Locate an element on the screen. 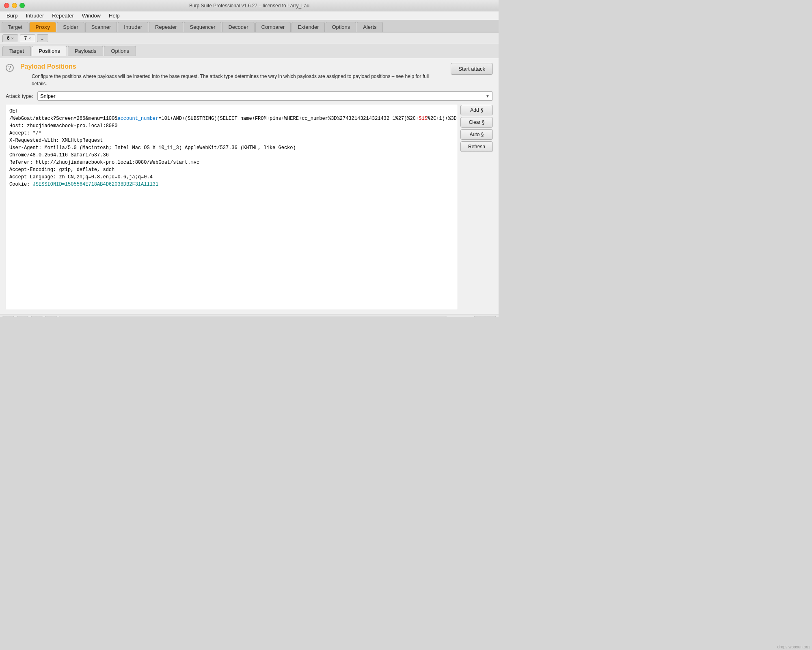 This screenshot has height=650, width=812. bottom-bar: ? < + > 0 matches Clear is located at coordinates (249, 315).